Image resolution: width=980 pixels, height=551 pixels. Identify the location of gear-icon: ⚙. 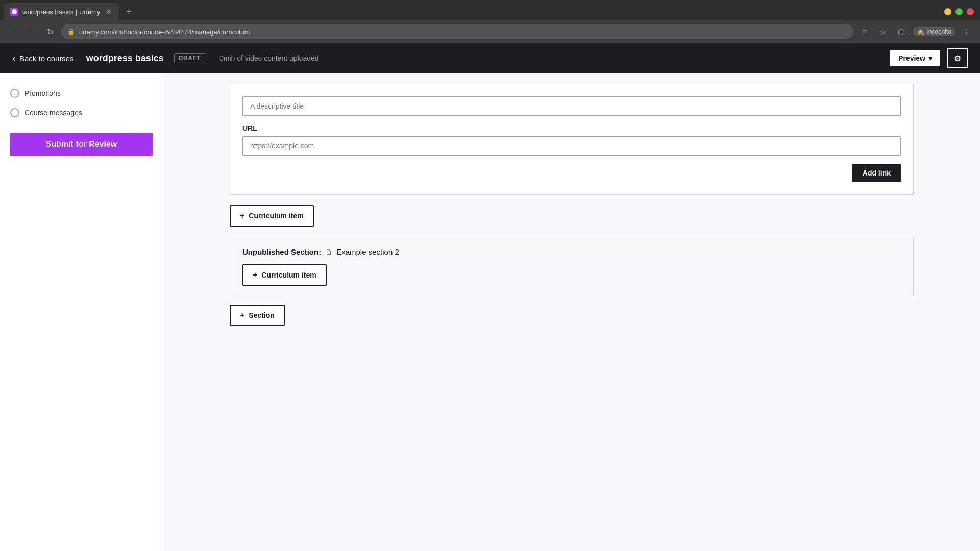
(958, 58).